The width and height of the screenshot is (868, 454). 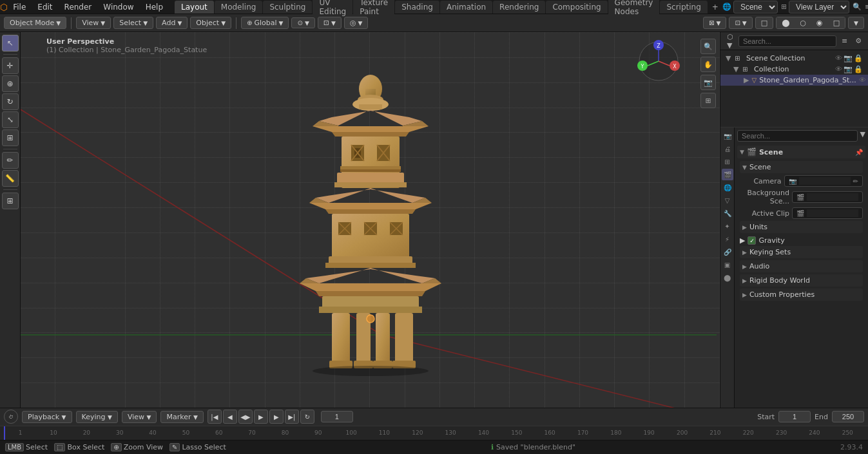 I want to click on prop-search-input, so click(x=798, y=136).